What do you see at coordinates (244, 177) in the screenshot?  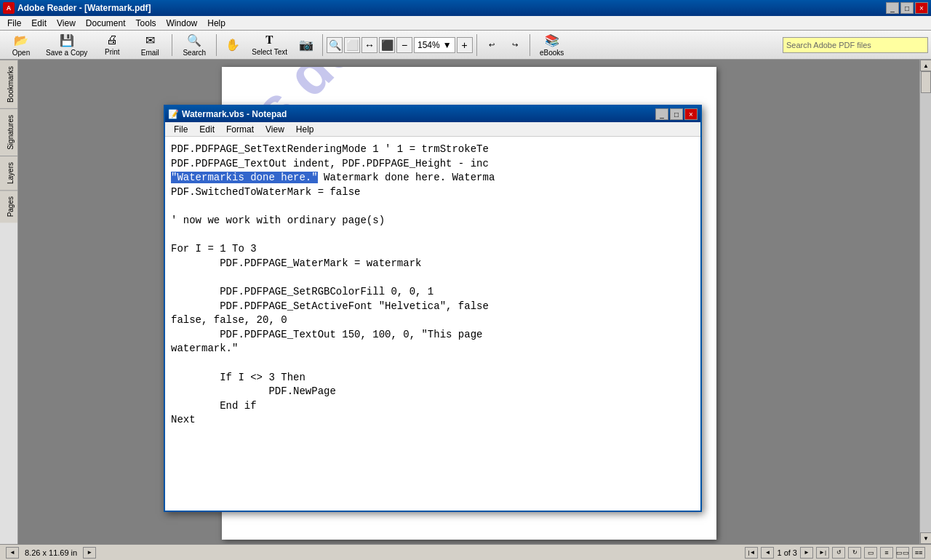 I see `highlighted-text: "Watermarkis done here."` at bounding box center [244, 177].